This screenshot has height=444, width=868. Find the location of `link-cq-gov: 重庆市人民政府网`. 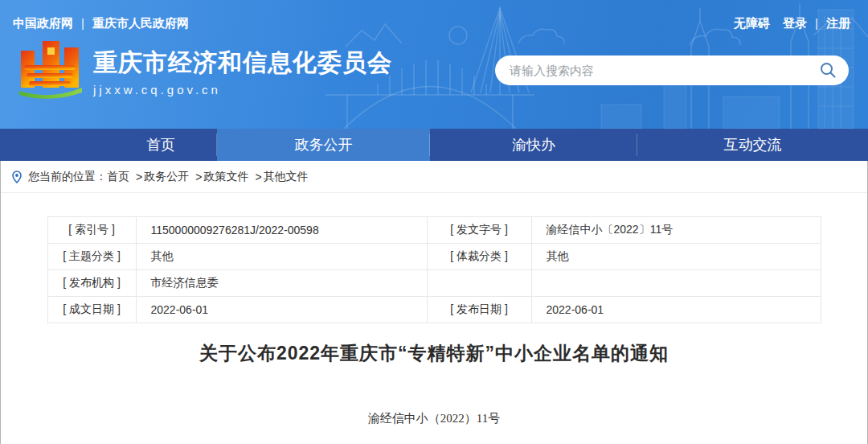

link-cq-gov: 重庆市人民政府网 is located at coordinates (141, 23).